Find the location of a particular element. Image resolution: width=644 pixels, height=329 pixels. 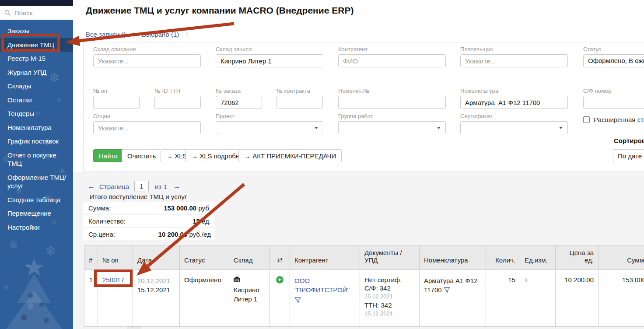

totals-title: Итого поступление ТМЦ и услуг is located at coordinates (138, 197).